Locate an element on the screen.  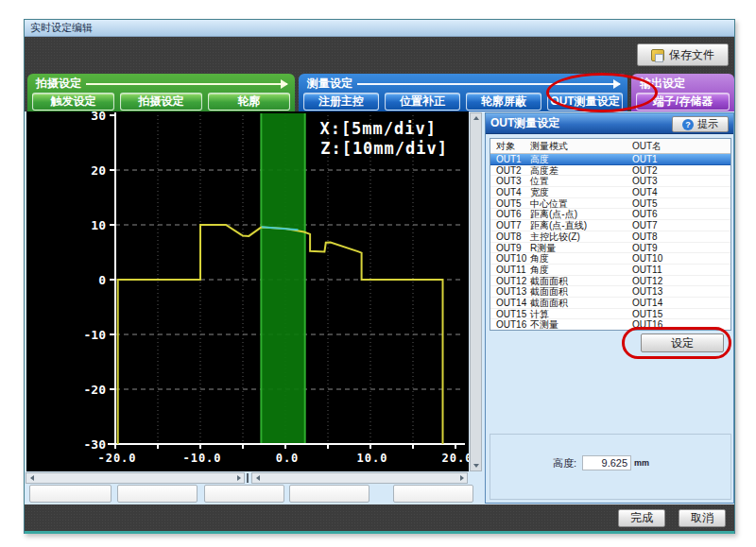
highlight-annotation-set-button is located at coordinates (677, 343).